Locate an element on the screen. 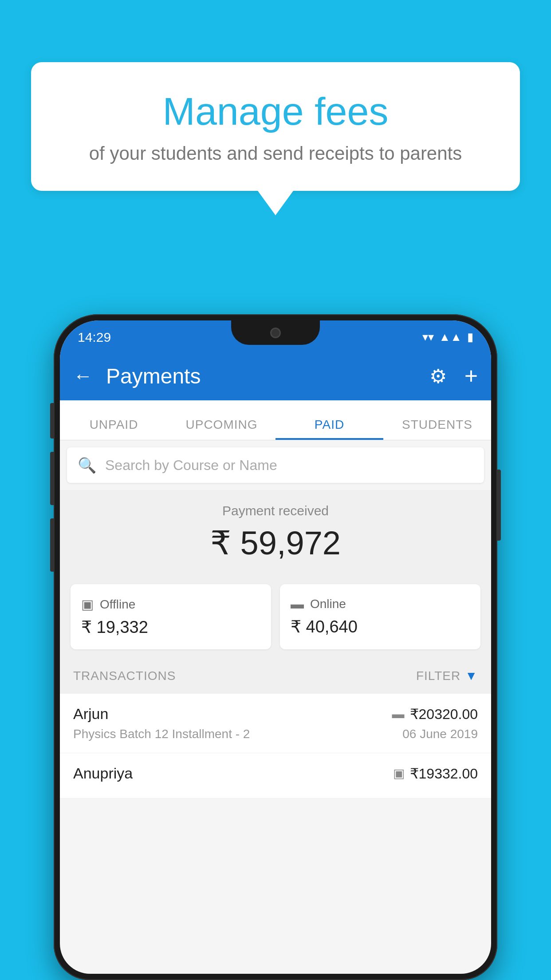 This screenshot has width=551, height=980. transaction-amount: ₹19332.00 is located at coordinates (444, 774).